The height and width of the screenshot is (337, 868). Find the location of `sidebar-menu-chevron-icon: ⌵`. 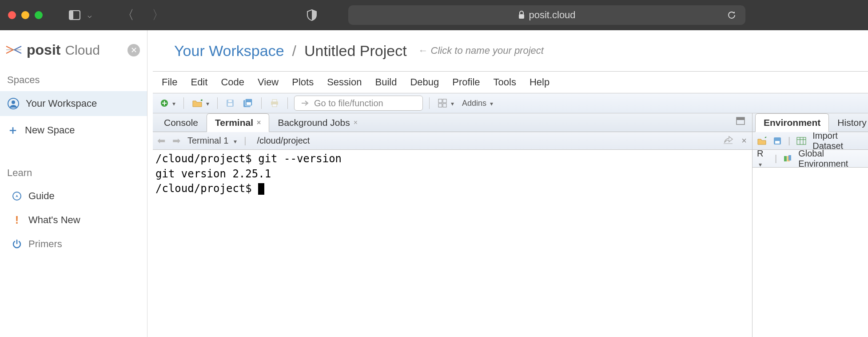

sidebar-menu-chevron-icon: ⌵ is located at coordinates (90, 15).